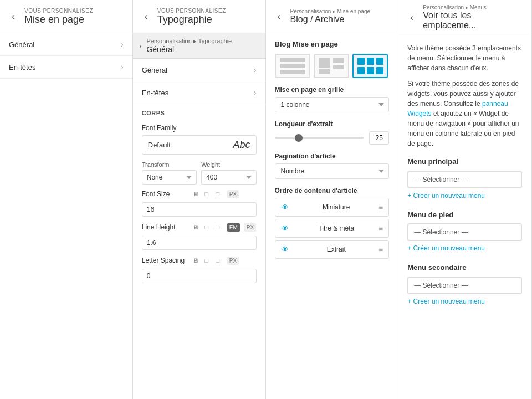 Image resolution: width=532 pixels, height=399 pixels. Describe the element at coordinates (59, 20) in the screenshot. I see `panel1-title: Mise en page` at that location.